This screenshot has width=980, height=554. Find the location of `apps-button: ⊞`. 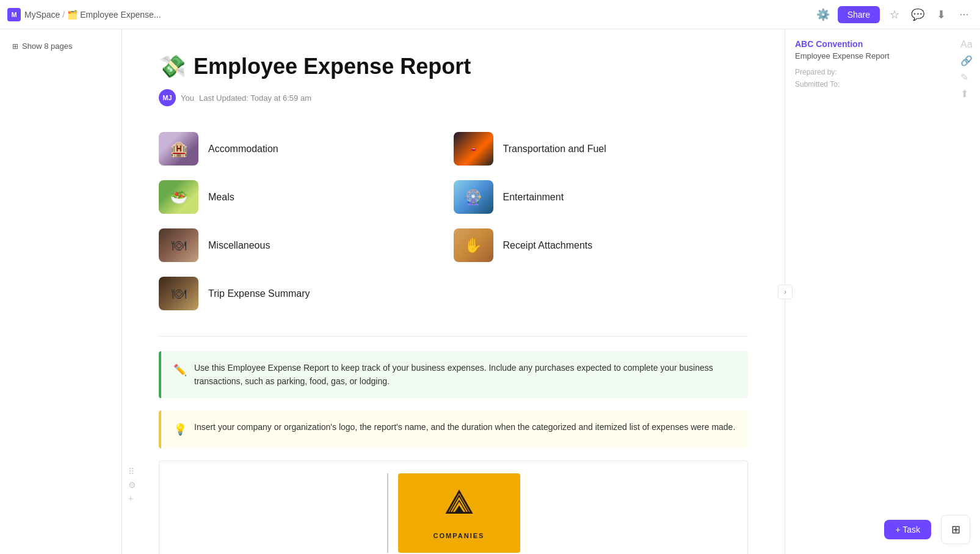

apps-button: ⊞ is located at coordinates (956, 530).